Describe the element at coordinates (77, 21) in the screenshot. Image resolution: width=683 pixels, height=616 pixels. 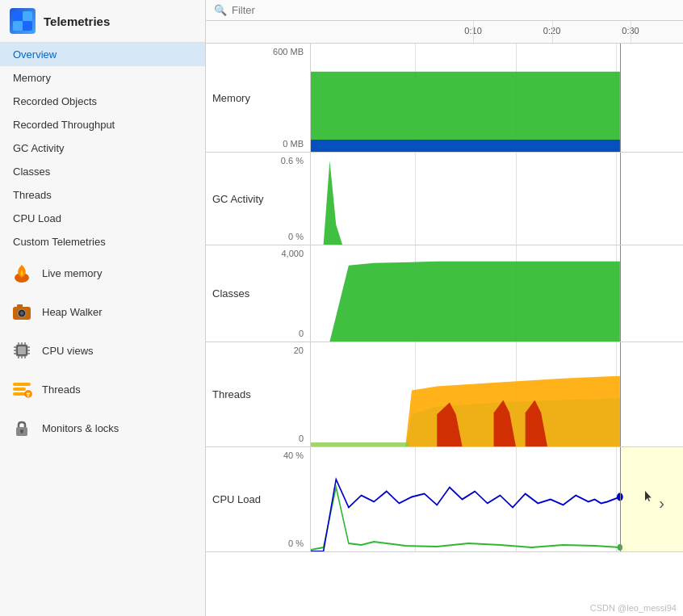
I see `app-title: Telemetries` at that location.